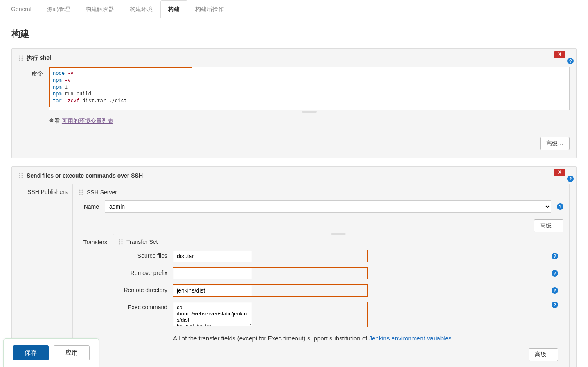  Describe the element at coordinates (81, 122) in the screenshot. I see `env-var-list-line: 查看 可用的环境变量列表` at that location.